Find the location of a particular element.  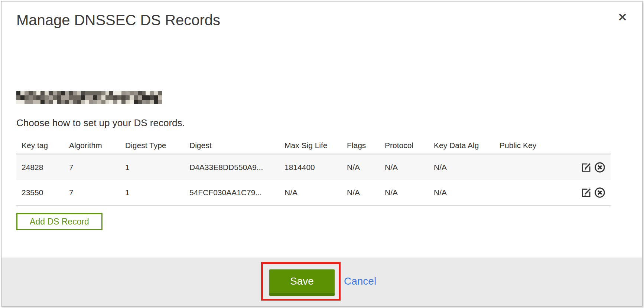

save-button: Save is located at coordinates (302, 283).